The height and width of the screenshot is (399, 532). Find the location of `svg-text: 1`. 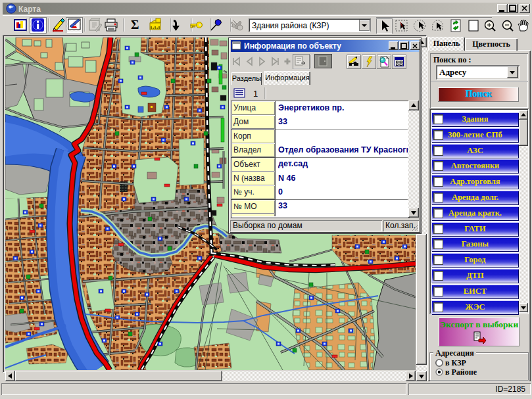

svg-text: 1 is located at coordinates (255, 93).